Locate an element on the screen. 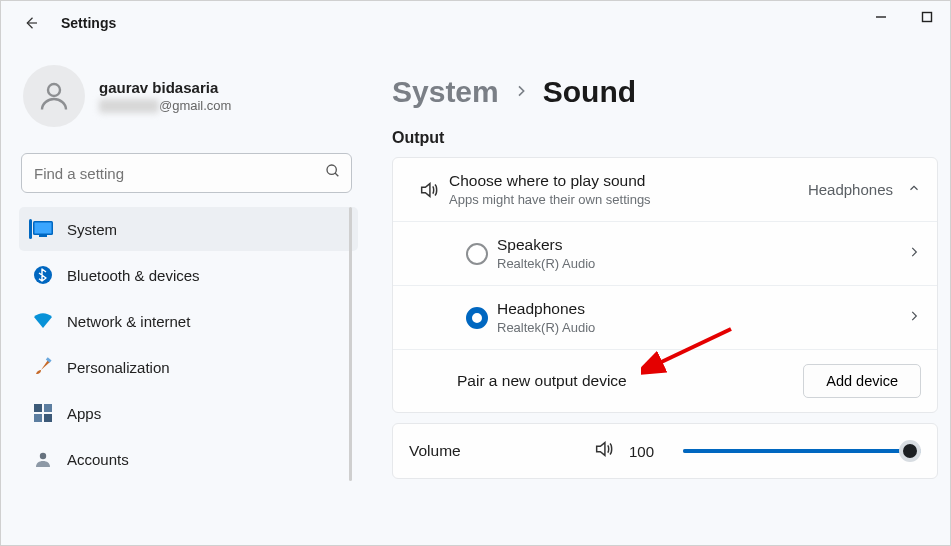 The height and width of the screenshot is (546, 951). breadcrumb: System Sound is located at coordinates (669, 92).